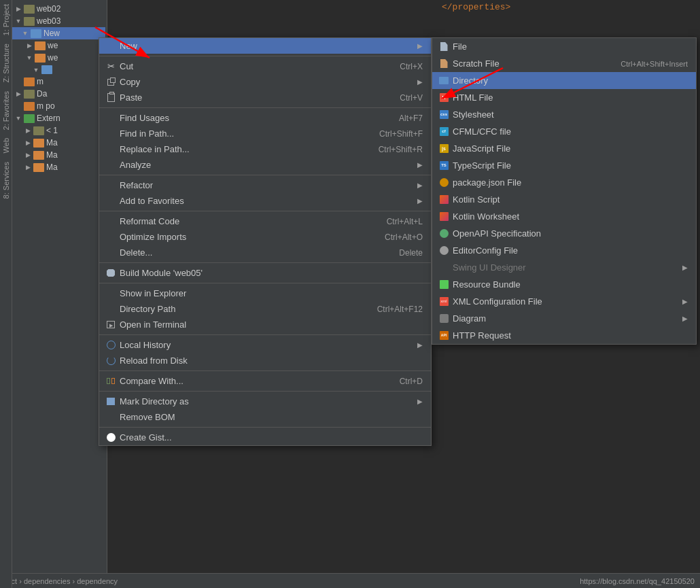 The height and width of the screenshot is (588, 700). Describe the element at coordinates (265, 417) in the screenshot. I see `menu-item-remove-bom: Remove BOM` at that location.